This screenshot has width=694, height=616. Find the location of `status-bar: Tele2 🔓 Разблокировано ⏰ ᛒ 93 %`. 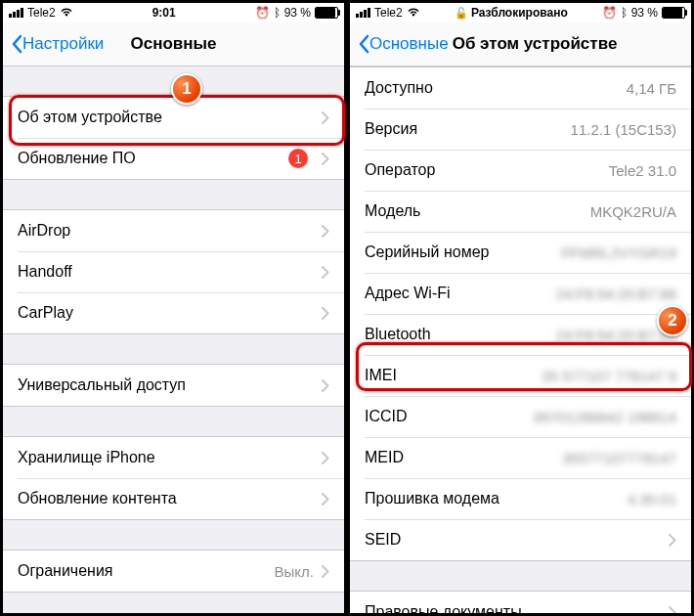

status-bar: Tele2 🔓 Разблокировано ⏰ ᛒ 93 % is located at coordinates (520, 13).